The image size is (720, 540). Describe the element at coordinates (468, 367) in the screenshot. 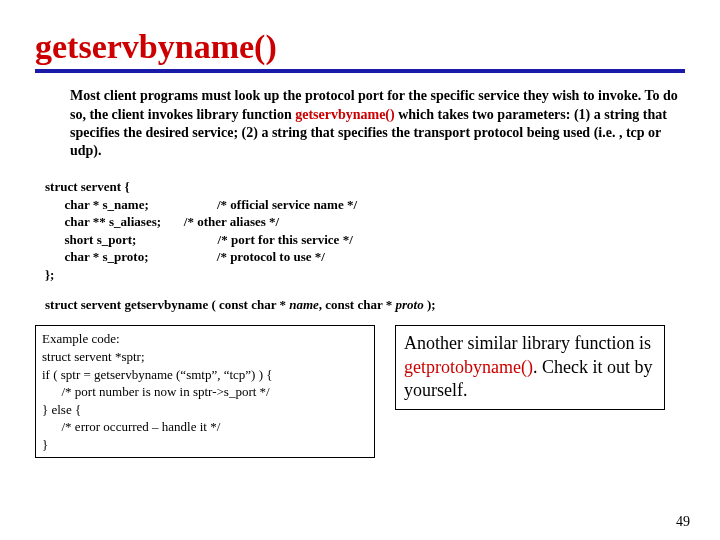

I see `note-function-name: getprotobyname()` at that location.